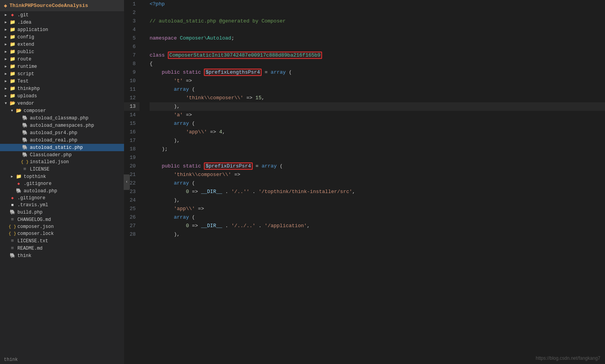 The image size is (605, 364). Describe the element at coordinates (132, 235) in the screenshot. I see `line-number-28: 28` at that location.